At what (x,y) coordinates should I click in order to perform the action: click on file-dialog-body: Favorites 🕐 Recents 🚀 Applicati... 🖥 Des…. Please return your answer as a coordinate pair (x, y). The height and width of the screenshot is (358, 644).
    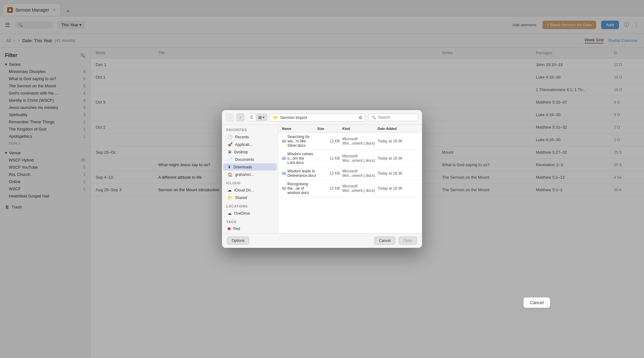
    Looking at the image, I should click on (322, 179).